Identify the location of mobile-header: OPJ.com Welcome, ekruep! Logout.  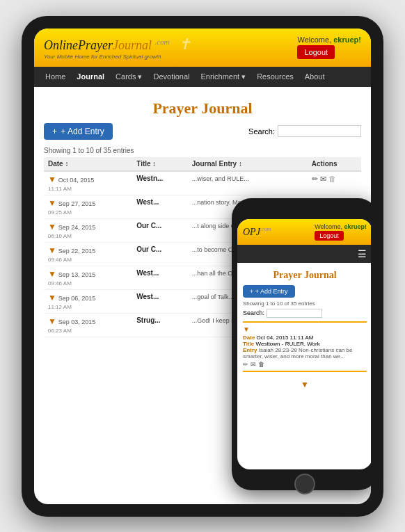
(304, 232).